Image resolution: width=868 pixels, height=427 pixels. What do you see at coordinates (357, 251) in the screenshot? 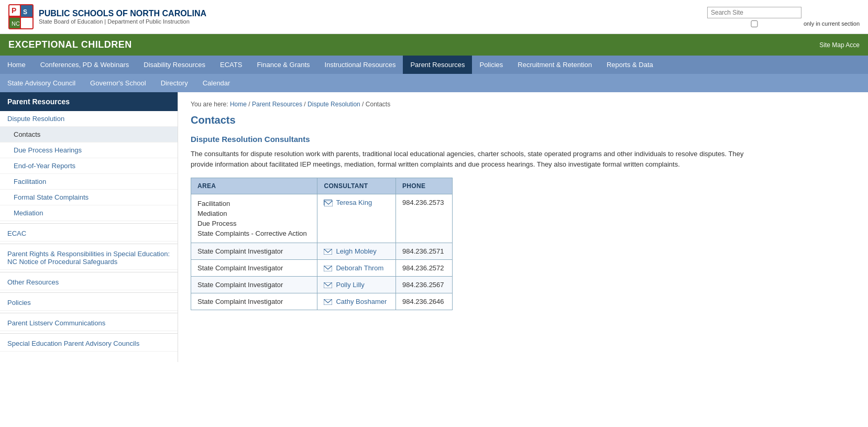
I see `consultant-cell-2: Leigh Mobley` at bounding box center [357, 251].